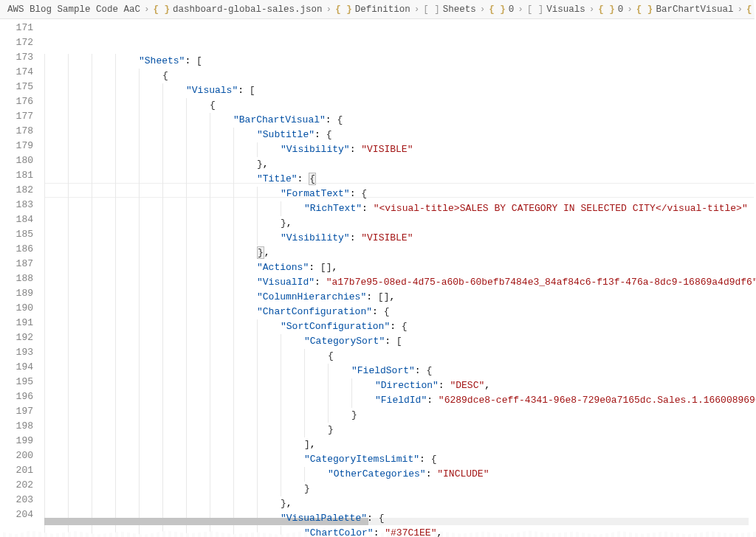 The width and height of the screenshot is (756, 537). I want to click on line-number: 174, so click(16, 72).